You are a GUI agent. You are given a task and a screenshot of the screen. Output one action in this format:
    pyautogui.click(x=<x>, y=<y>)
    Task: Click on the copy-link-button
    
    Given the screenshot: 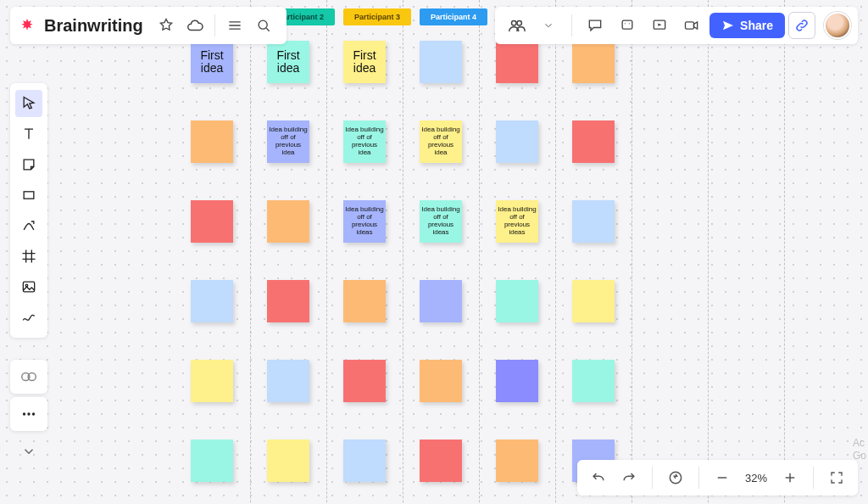 What is the action you would take?
    pyautogui.click(x=802, y=25)
    